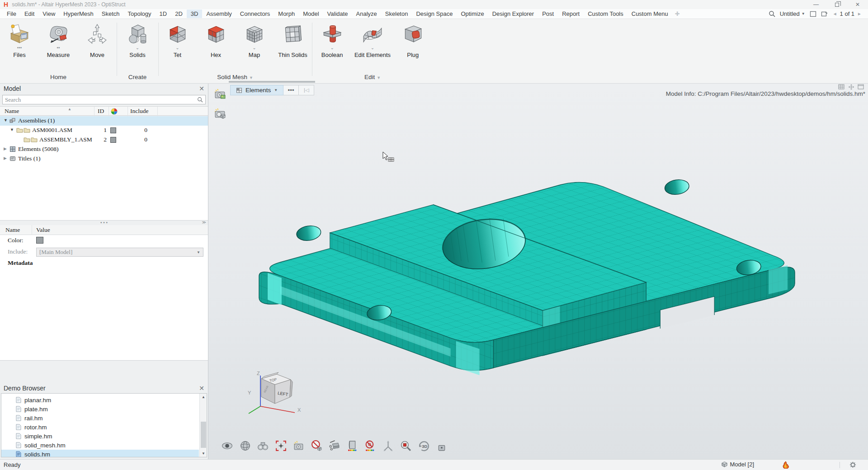 This screenshot has height=470, width=868. I want to click on demo-file: solid_mesh.hm, so click(100, 445).